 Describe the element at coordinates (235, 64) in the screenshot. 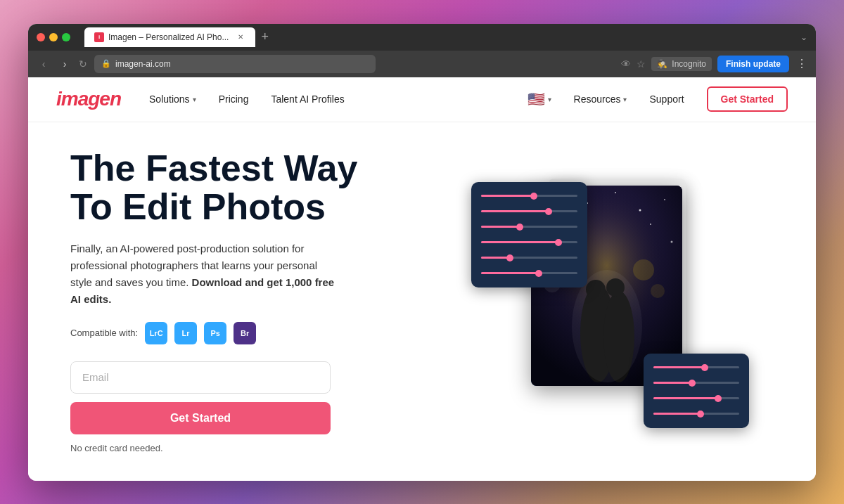

I see `url-bar: 🔒 imagen-ai.com` at that location.